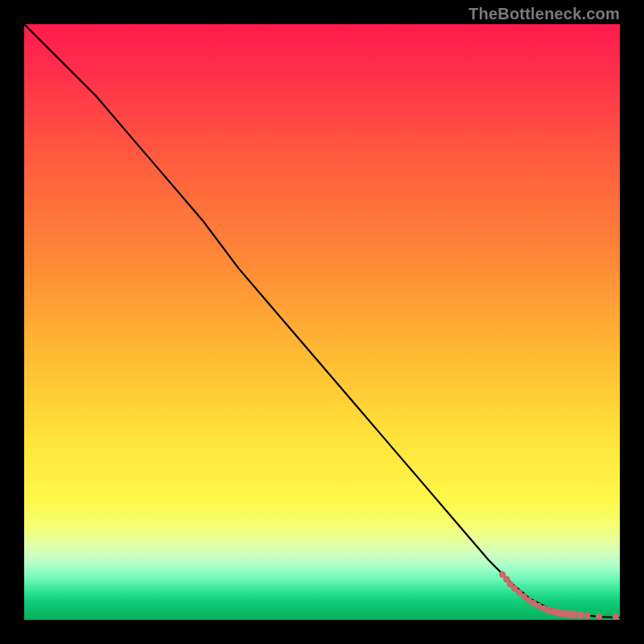  What do you see at coordinates (544, 14) in the screenshot?
I see `watermark-text: TheBottleneck.com` at bounding box center [544, 14].